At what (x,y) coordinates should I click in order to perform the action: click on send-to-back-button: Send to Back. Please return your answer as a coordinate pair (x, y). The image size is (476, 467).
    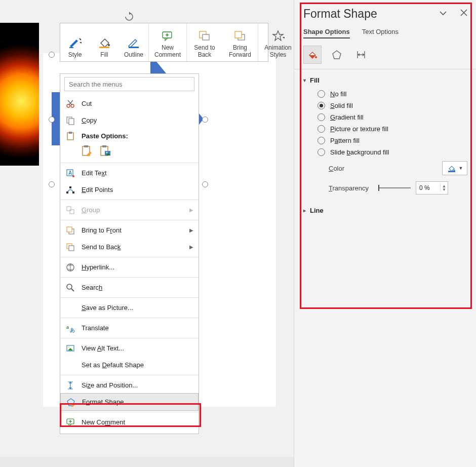
    Looking at the image, I should click on (205, 42).